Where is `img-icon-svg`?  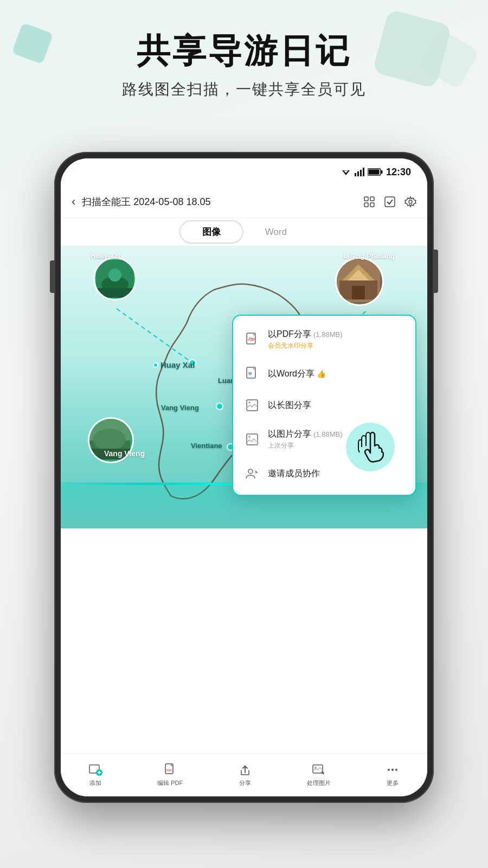 img-icon-svg is located at coordinates (252, 439).